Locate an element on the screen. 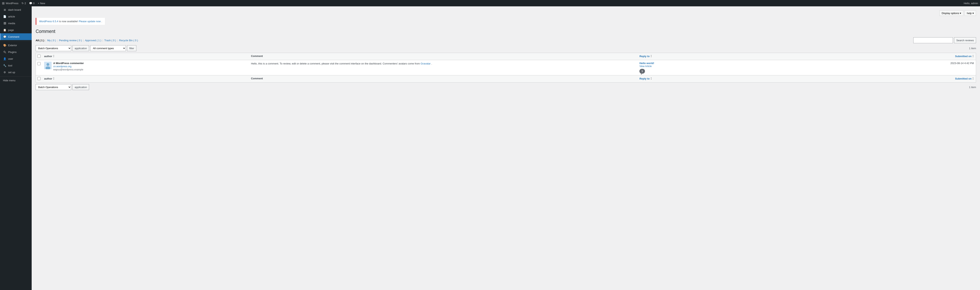 The height and width of the screenshot is (290, 980). author-info: A WordPress commenter cn.wordpress.org w… is located at coordinates (68, 66).